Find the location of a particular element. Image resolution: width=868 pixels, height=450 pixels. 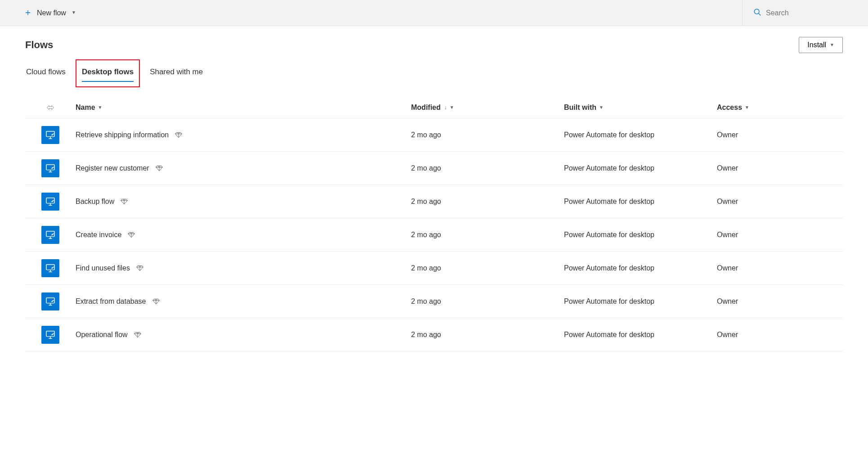

flow-name: Extract from database is located at coordinates (111, 302).